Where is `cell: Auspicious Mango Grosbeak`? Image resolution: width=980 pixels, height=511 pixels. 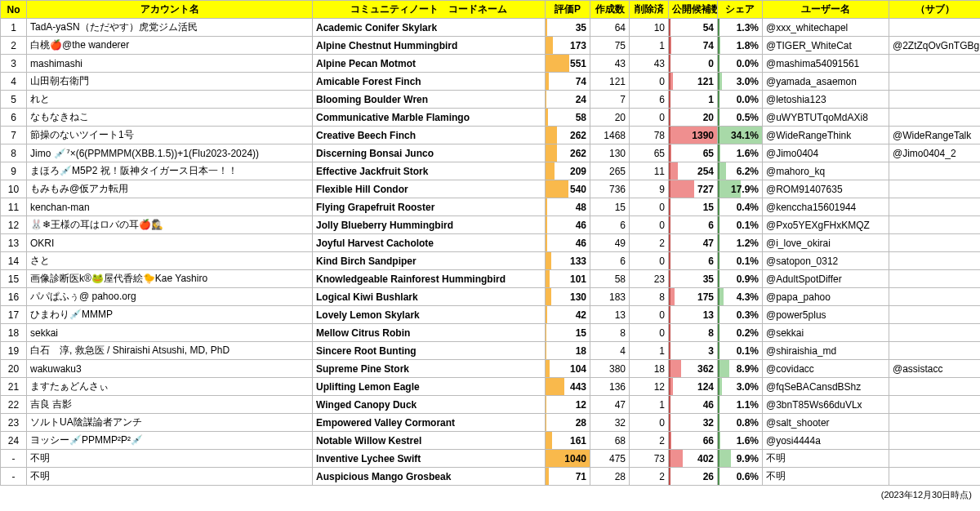 cell: Auspicious Mango Grosbeak is located at coordinates (430, 477).